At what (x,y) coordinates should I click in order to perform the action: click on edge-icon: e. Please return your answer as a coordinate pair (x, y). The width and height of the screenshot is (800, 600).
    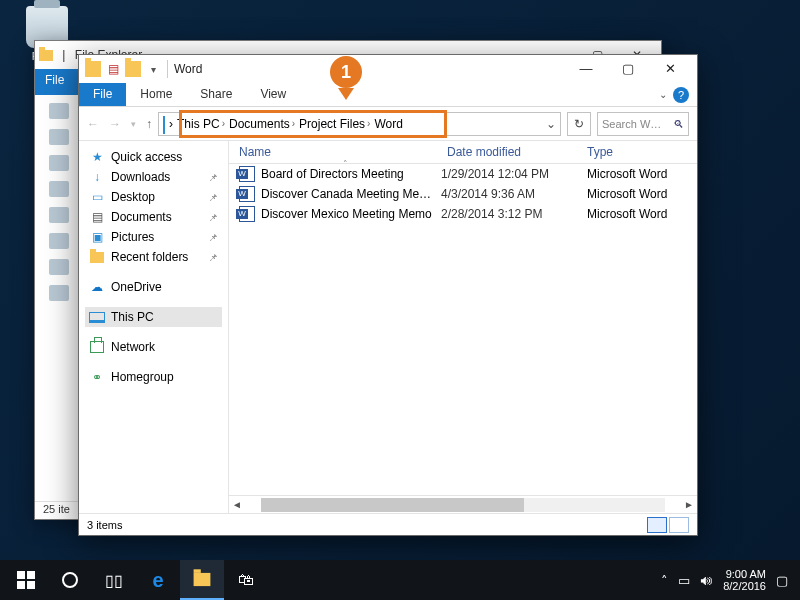
    Looking at the image, I should click on (158, 580).